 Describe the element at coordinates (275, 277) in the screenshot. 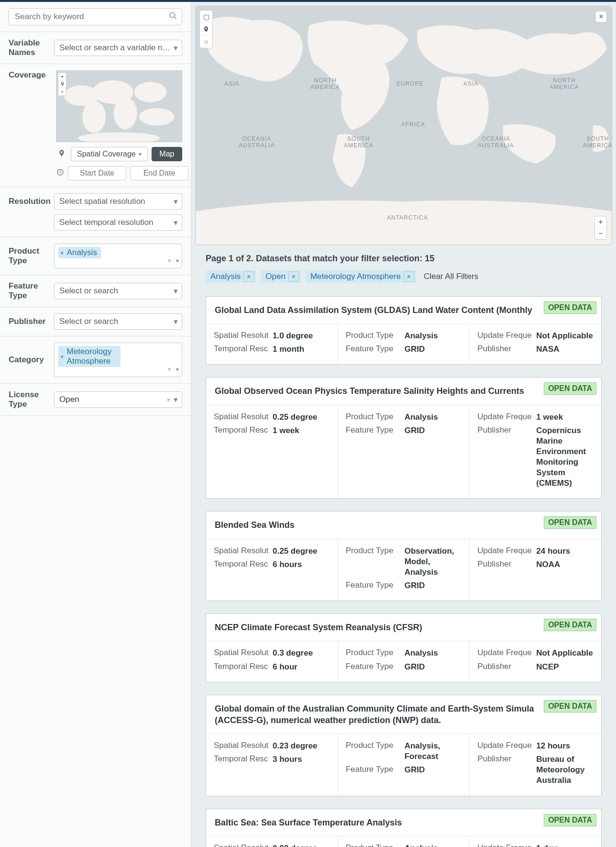

I see `chip-label: Open` at that location.